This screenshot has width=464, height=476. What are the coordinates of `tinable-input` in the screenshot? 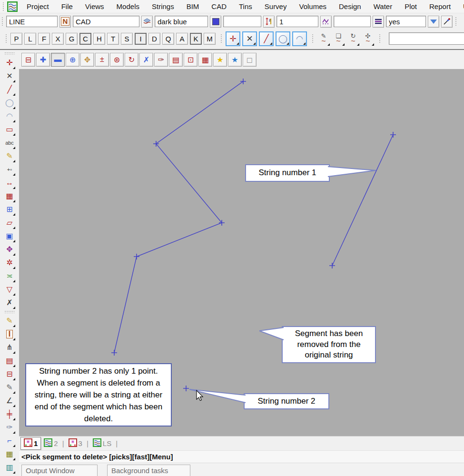 It's located at (406, 21).